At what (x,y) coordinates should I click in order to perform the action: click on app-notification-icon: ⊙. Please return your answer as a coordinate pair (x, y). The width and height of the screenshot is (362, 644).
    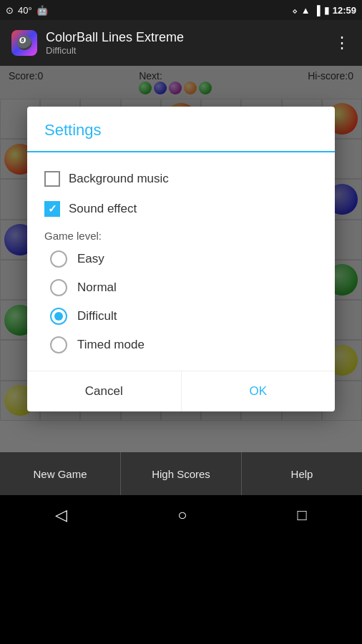
    Looking at the image, I should click on (10, 10).